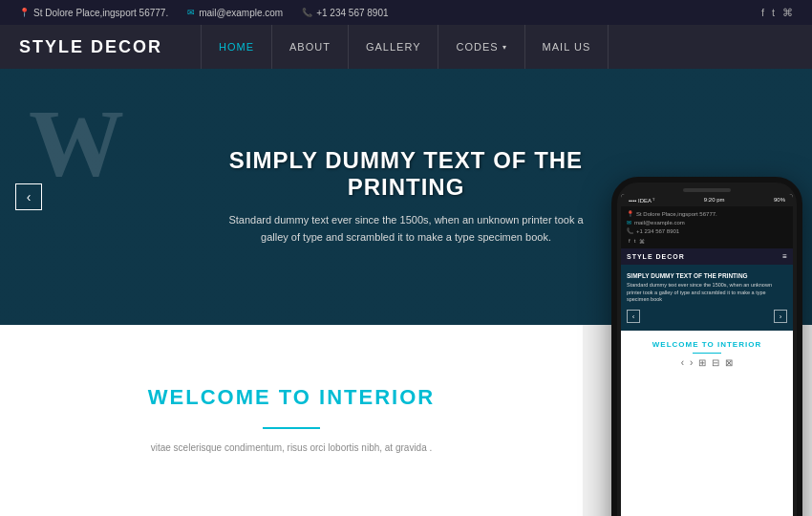 Image resolution: width=812 pixels, height=516 pixels. Describe the element at coordinates (29, 197) in the screenshot. I see `chevron-left-icon: ‹` at that location.